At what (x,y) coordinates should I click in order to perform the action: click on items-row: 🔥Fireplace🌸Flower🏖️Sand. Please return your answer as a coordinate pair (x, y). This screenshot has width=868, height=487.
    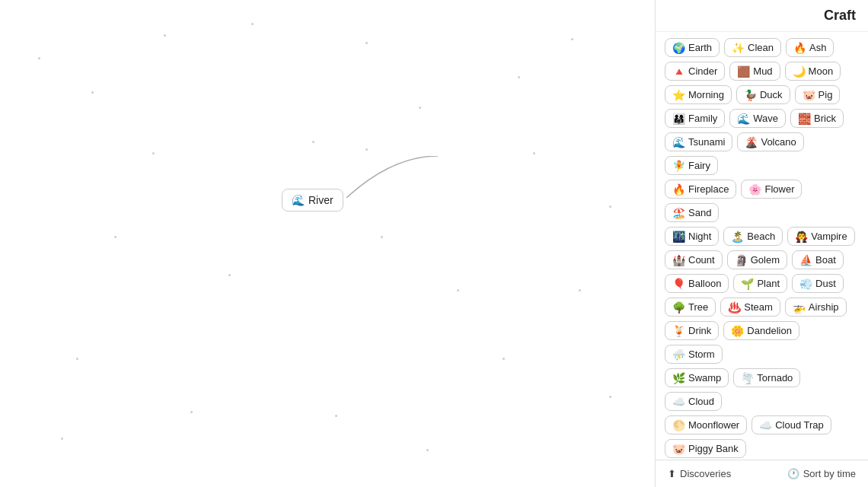
    Looking at the image, I should click on (761, 201).